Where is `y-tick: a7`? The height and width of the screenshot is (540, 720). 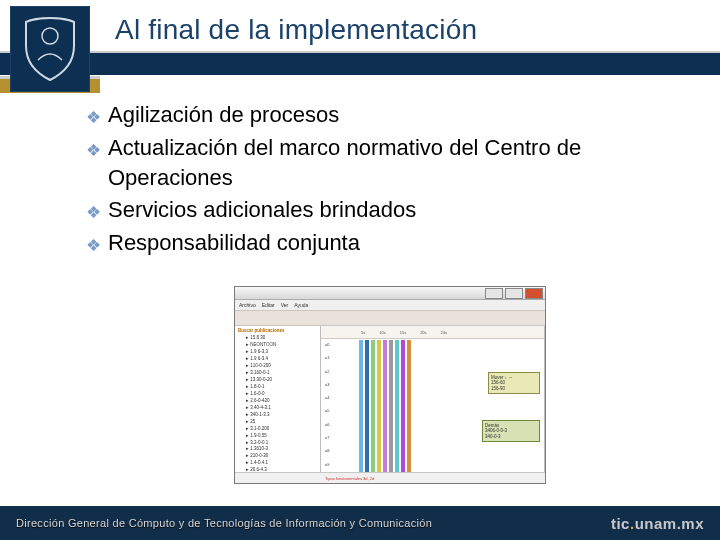 y-tick: a7 is located at coordinates (343, 438).